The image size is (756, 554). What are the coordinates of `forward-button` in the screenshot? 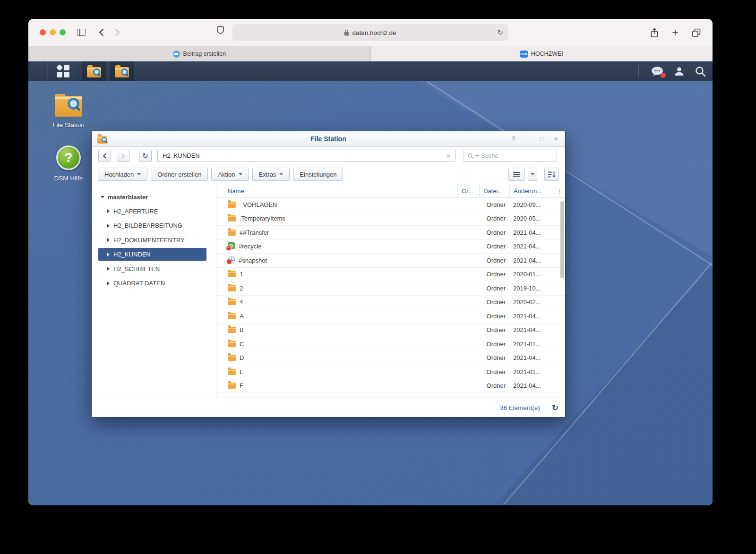 It's located at (117, 33).